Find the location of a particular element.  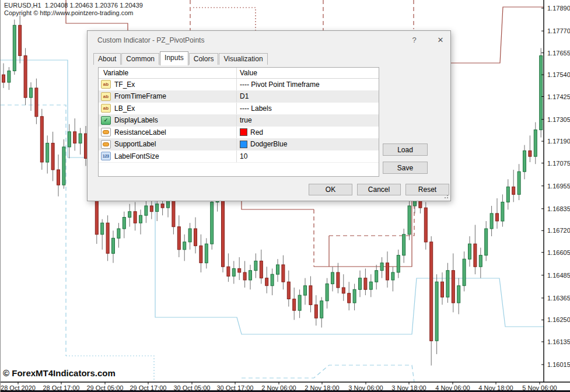

save-button: Save is located at coordinates (405, 168).